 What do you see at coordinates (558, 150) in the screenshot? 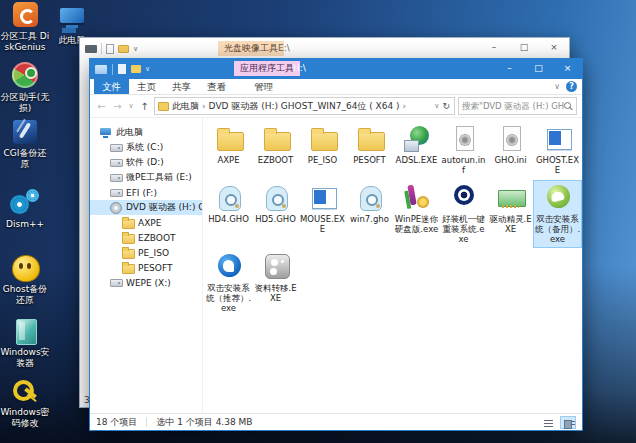
I see `file-item: GHOST.EXE` at bounding box center [558, 150].